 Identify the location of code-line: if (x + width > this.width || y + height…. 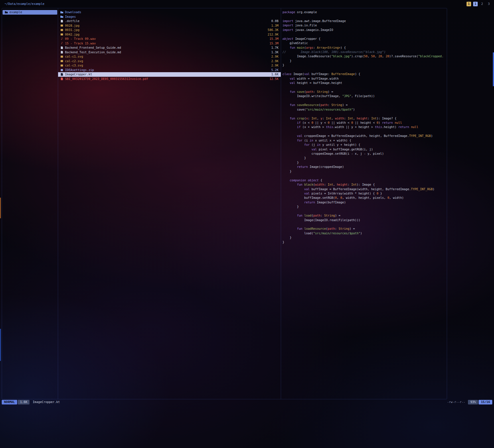
(365, 127).